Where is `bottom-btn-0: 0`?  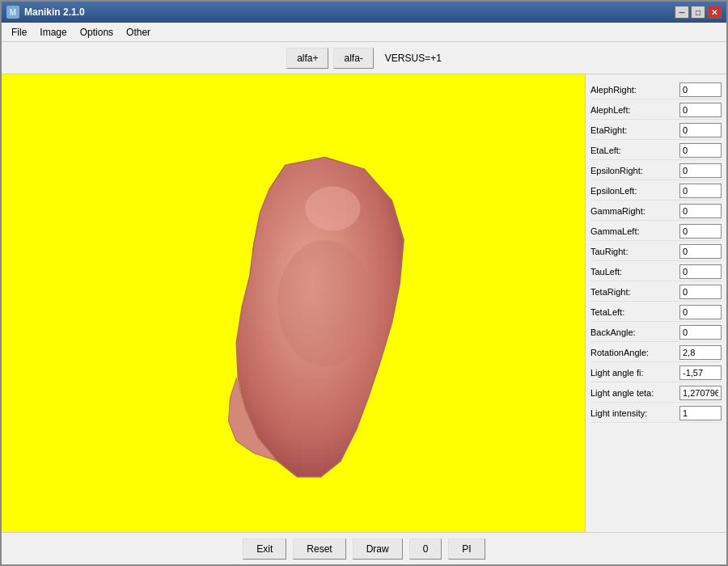
bottom-btn-0: 0 is located at coordinates (425, 549).